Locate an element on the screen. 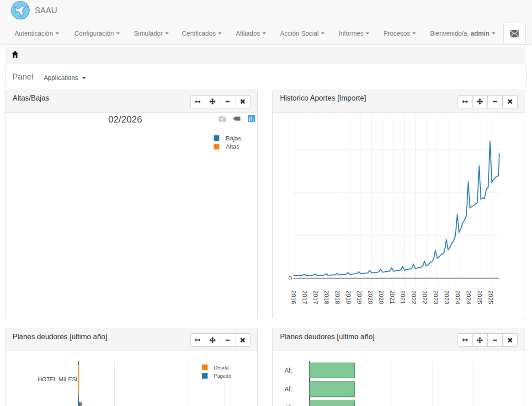 This screenshot has height=406, width=532. svg-text: HOTEL MILESI is located at coordinates (58, 379).